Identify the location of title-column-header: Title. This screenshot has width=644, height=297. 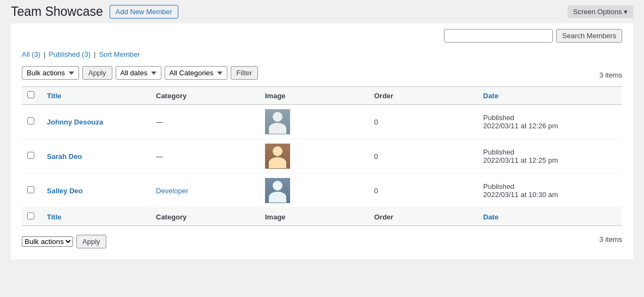
(55, 96).